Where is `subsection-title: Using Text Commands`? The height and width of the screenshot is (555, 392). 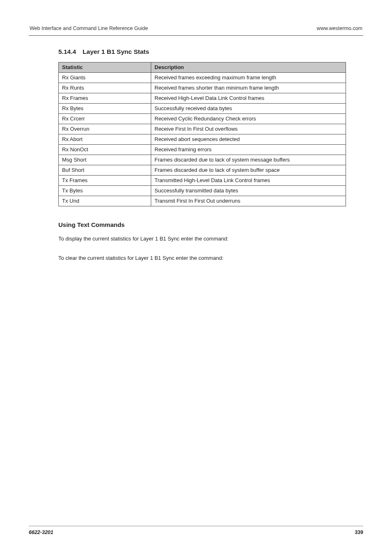 subsection-title: Using Text Commands is located at coordinates (211, 224).